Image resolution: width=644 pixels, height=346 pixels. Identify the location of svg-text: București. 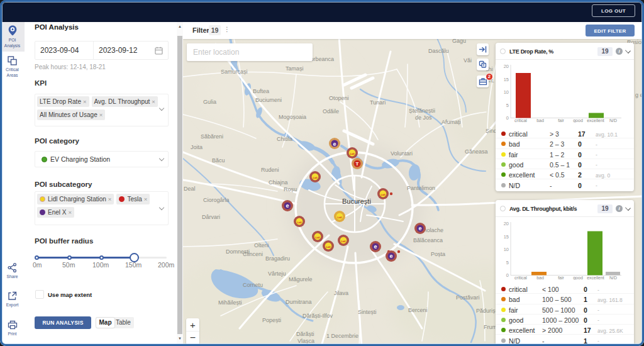
(357, 201).